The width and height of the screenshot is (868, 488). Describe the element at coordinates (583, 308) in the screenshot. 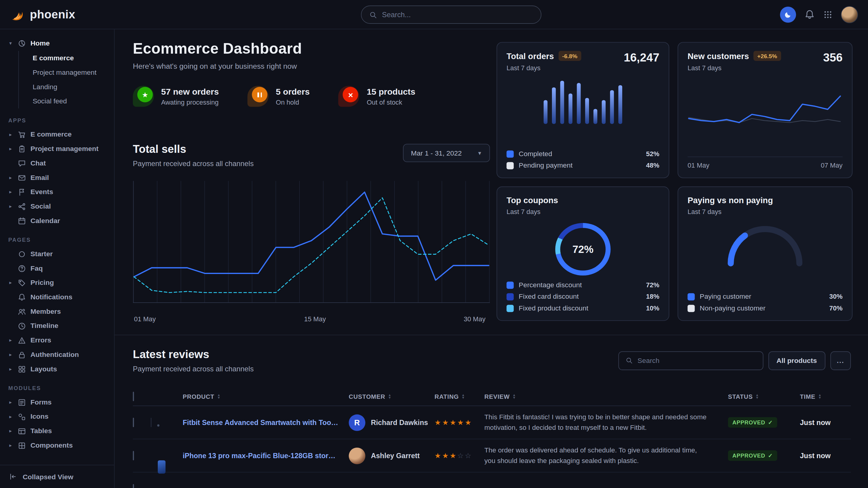

I see `legend-item-fixed-product-discount: Fixed product discount10%` at that location.